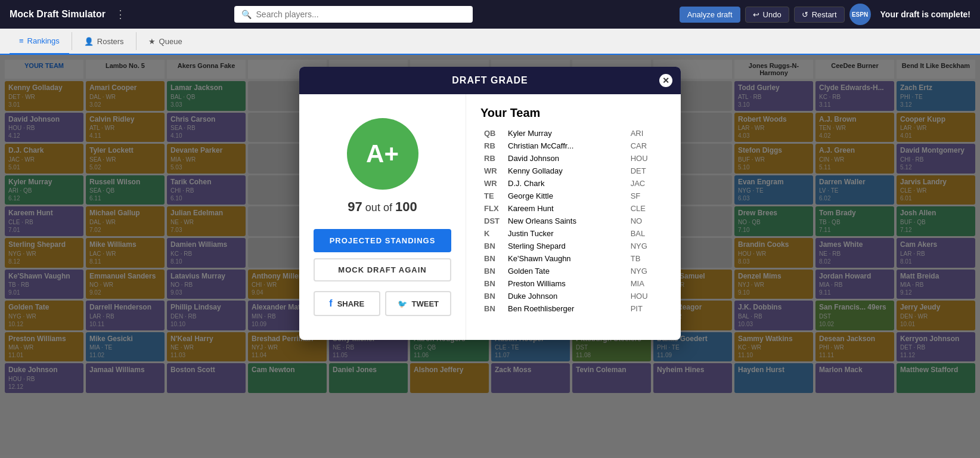 This screenshot has height=458, width=980. Describe the element at coordinates (573, 159) in the screenshot. I see `roster-row: RB David Johnson HOU` at that location.